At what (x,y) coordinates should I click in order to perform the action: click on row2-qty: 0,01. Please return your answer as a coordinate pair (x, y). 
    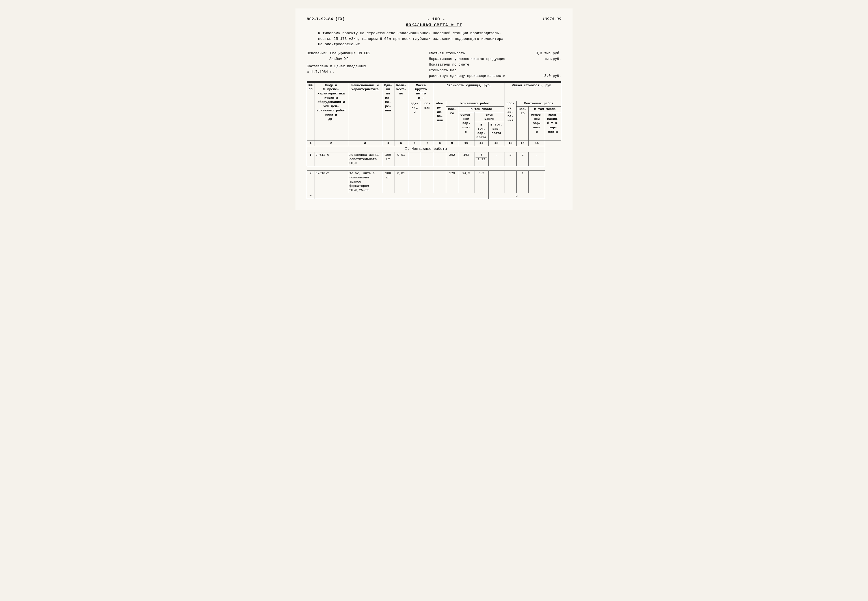
    Looking at the image, I should click on (401, 182).